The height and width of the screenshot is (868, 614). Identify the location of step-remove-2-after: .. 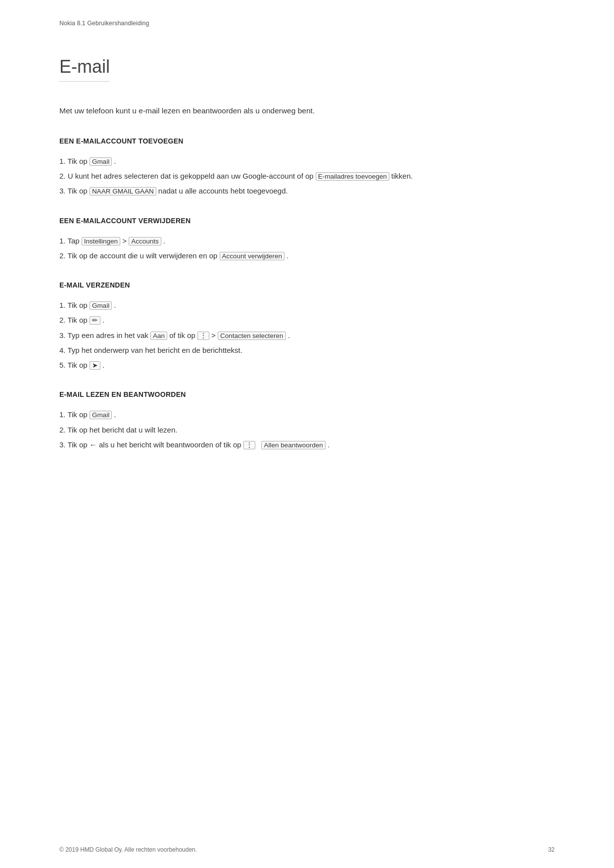
(287, 255).